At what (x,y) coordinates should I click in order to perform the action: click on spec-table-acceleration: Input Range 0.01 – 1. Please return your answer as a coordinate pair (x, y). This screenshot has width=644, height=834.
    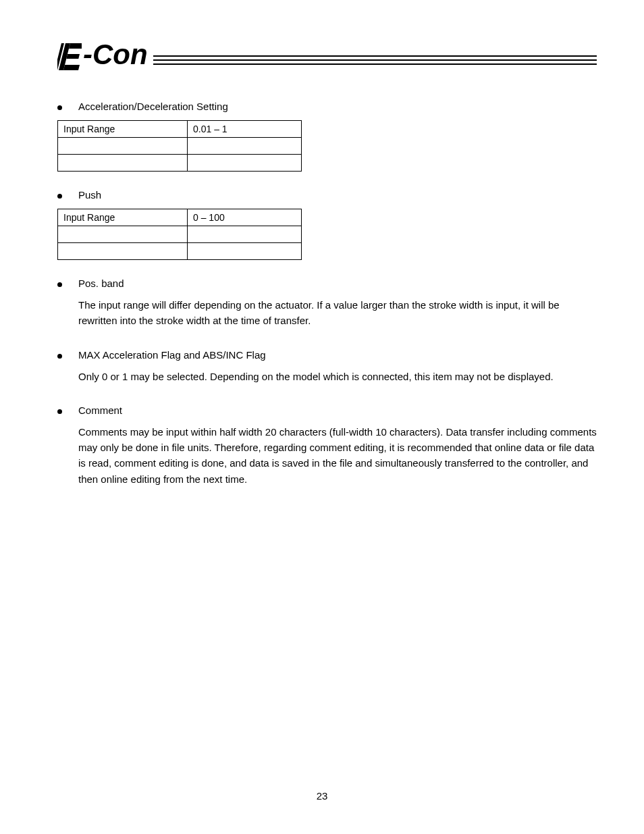
    Looking at the image, I should click on (180, 146).